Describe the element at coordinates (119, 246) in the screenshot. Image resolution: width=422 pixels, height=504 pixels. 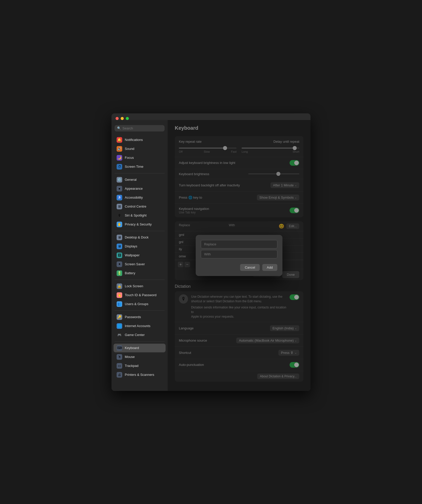
I see `displays-icon: 🖥` at that location.